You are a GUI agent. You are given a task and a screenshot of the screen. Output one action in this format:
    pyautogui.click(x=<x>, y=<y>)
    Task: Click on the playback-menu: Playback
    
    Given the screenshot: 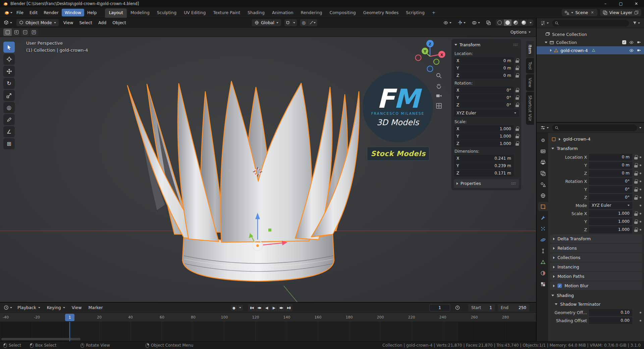 What is the action you would take?
    pyautogui.click(x=29, y=307)
    